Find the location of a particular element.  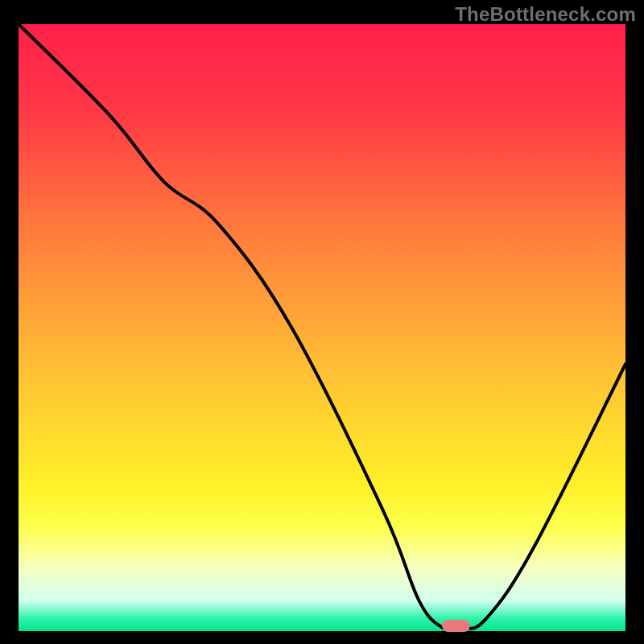

watermark-text: TheBottleneck.com is located at coordinates (546, 14).